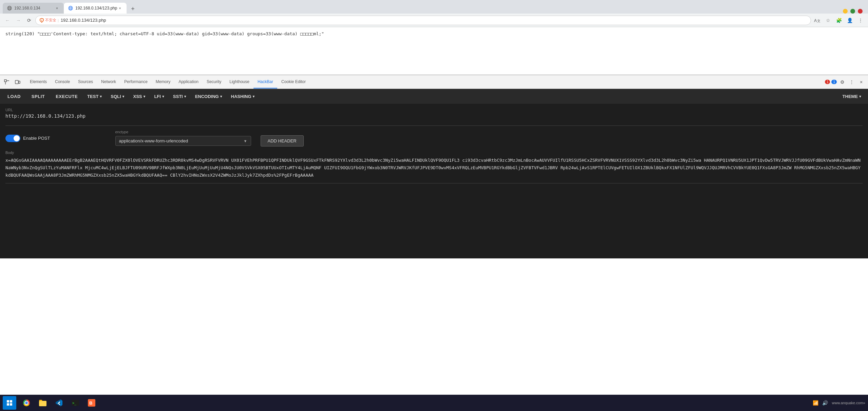 The width and height of the screenshot is (868, 411). I want to click on xss-dropdown-arrow: ▼, so click(145, 96).